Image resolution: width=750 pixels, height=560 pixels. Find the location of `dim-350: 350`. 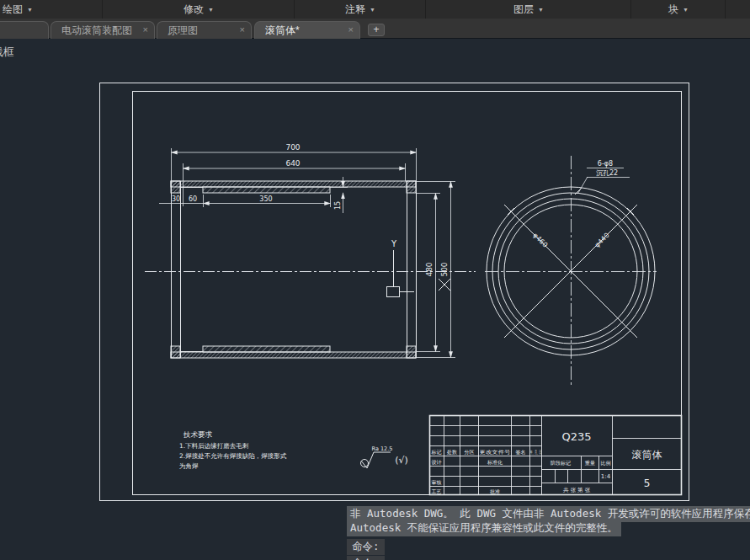

dim-350: 350 is located at coordinates (266, 199).